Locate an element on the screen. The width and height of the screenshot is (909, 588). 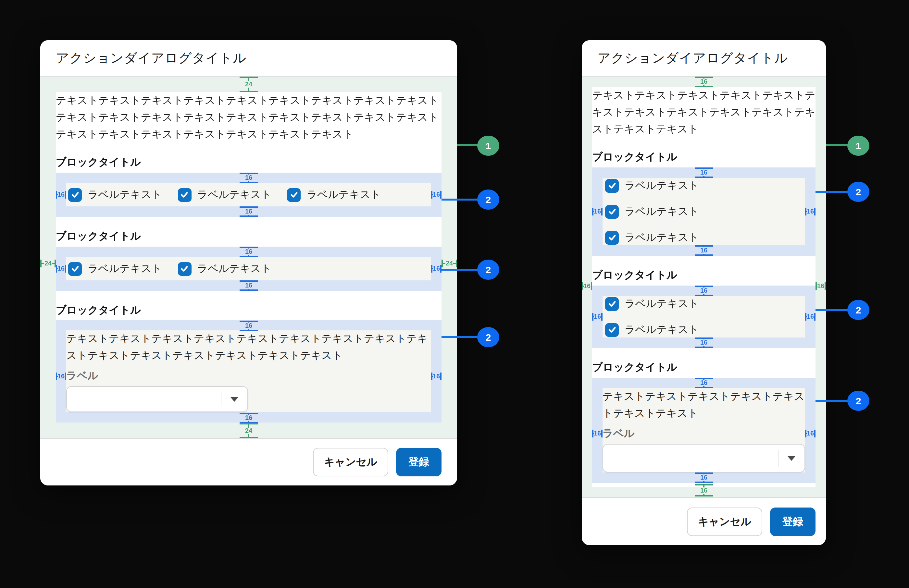
annotation-badge-1: 1 is located at coordinates (858, 146).